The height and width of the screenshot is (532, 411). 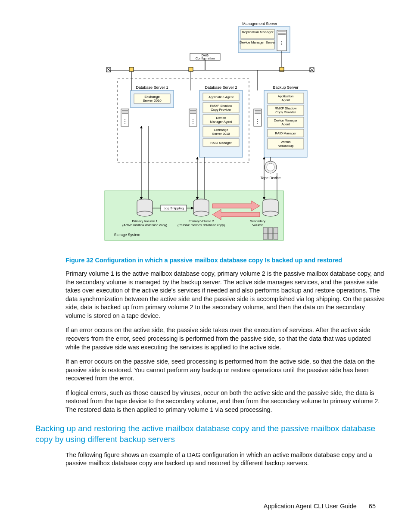 I want to click on paragraph-1: Primary volume 1 is the active mailbox d…, so click(x=225, y=295).